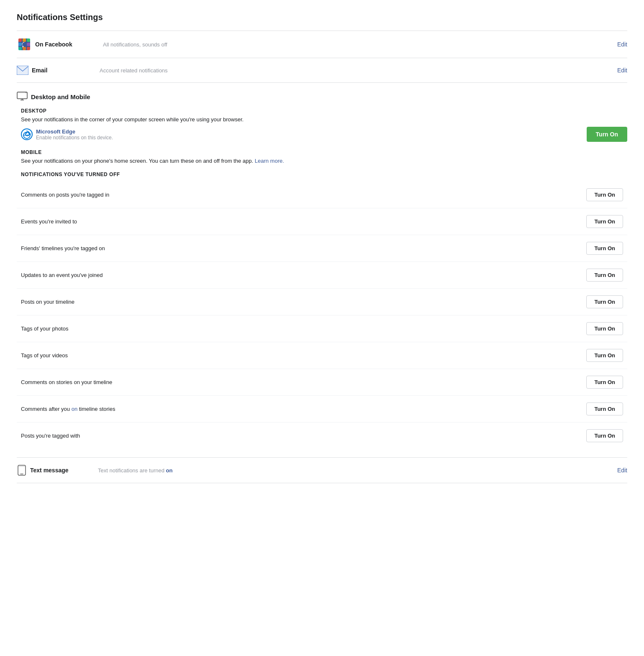 The image size is (644, 656). I want to click on on-facebook-description: All notifications, sounds off, so click(358, 44).